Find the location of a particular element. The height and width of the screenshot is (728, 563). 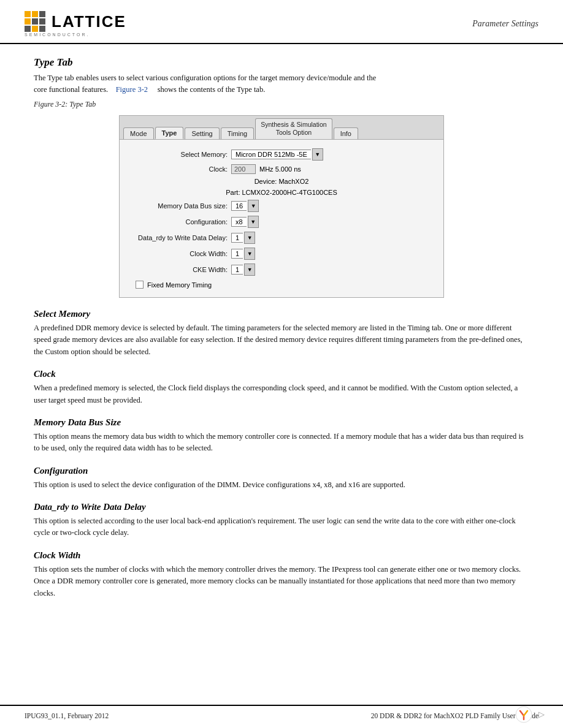

clock-width-control: 1 ▼ is located at coordinates (243, 254).